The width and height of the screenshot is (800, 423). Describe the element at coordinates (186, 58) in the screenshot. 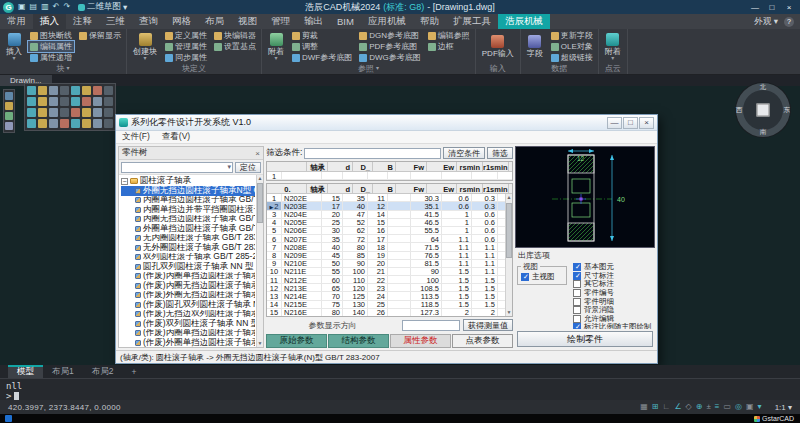

I see `ribbon-button: 同步属性` at that location.